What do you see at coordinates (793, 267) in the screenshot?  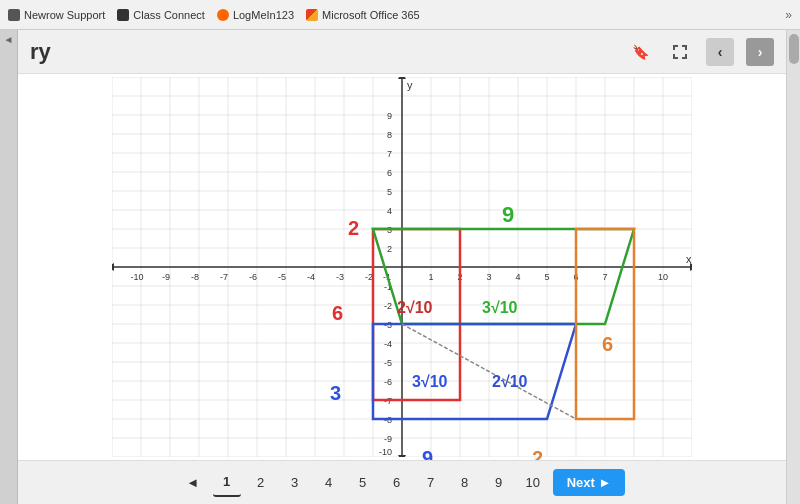 I see `scrollbar` at bounding box center [793, 267].